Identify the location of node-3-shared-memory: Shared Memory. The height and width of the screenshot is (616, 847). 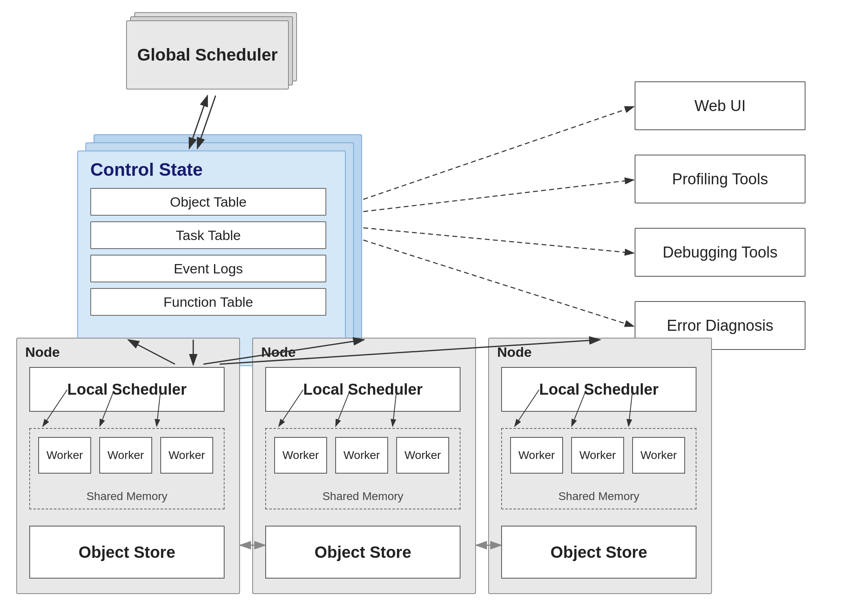
(599, 496).